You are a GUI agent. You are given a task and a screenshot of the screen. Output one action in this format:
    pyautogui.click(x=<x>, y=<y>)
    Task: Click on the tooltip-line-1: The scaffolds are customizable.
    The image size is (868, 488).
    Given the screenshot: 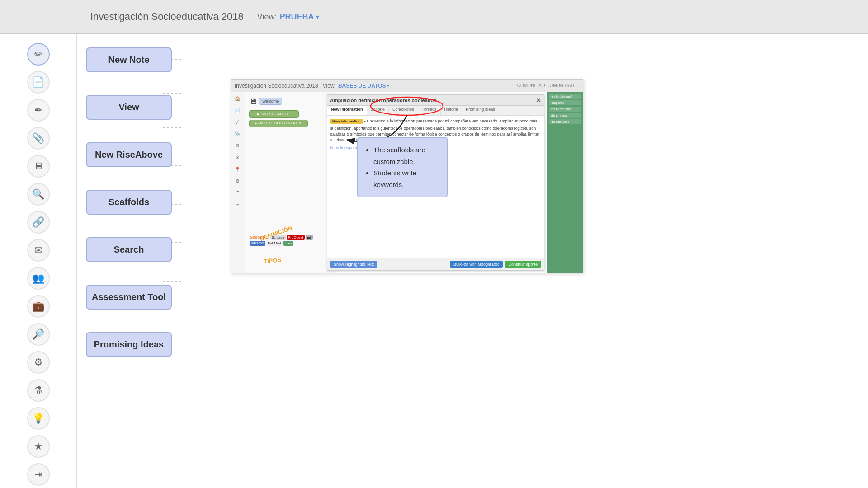 What is the action you would take?
    pyautogui.click(x=406, y=155)
    